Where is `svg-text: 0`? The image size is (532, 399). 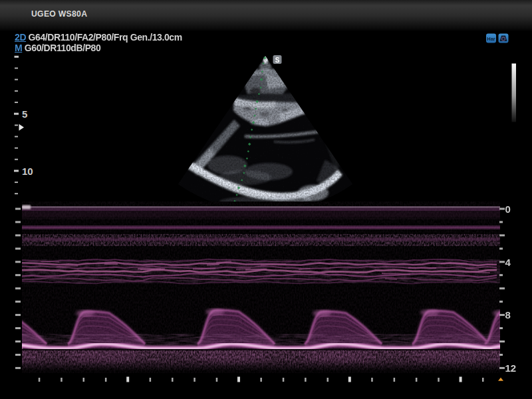
svg-text: 0 is located at coordinates (508, 209).